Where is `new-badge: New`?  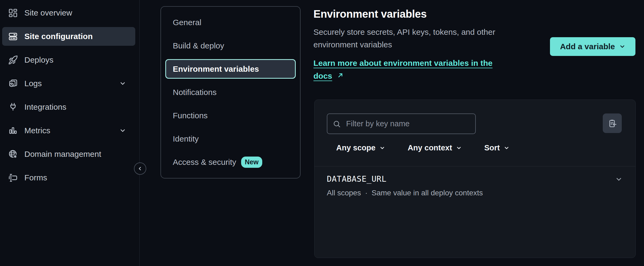 new-badge: New is located at coordinates (252, 162).